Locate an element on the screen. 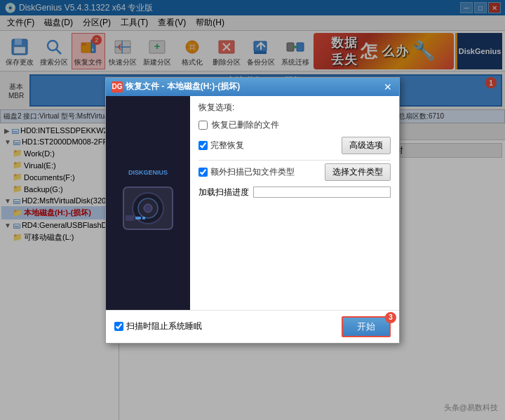  extra-scan-label: 额外扫描已知文件类型 is located at coordinates (252, 172).